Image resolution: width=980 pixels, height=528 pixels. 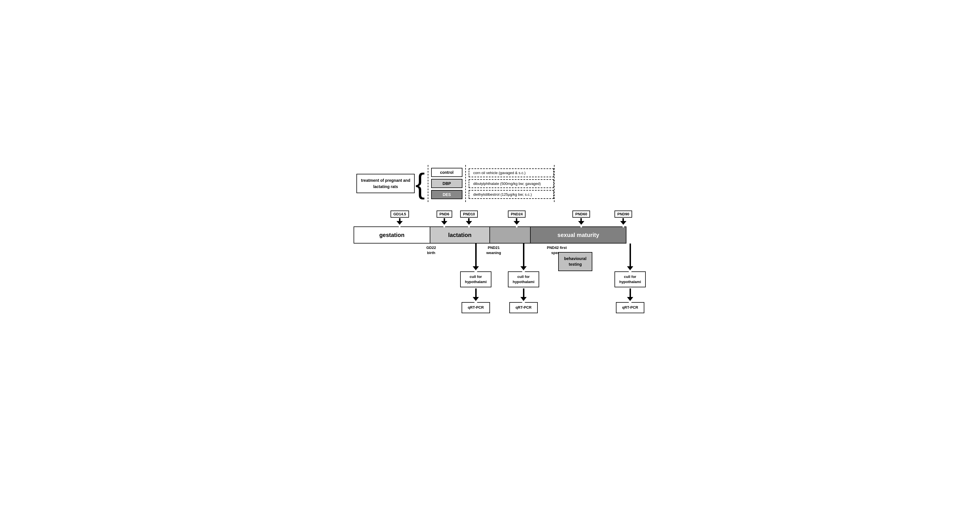 I want to click on sexual-maturity-segment: sexual maturity, so click(x=578, y=235).